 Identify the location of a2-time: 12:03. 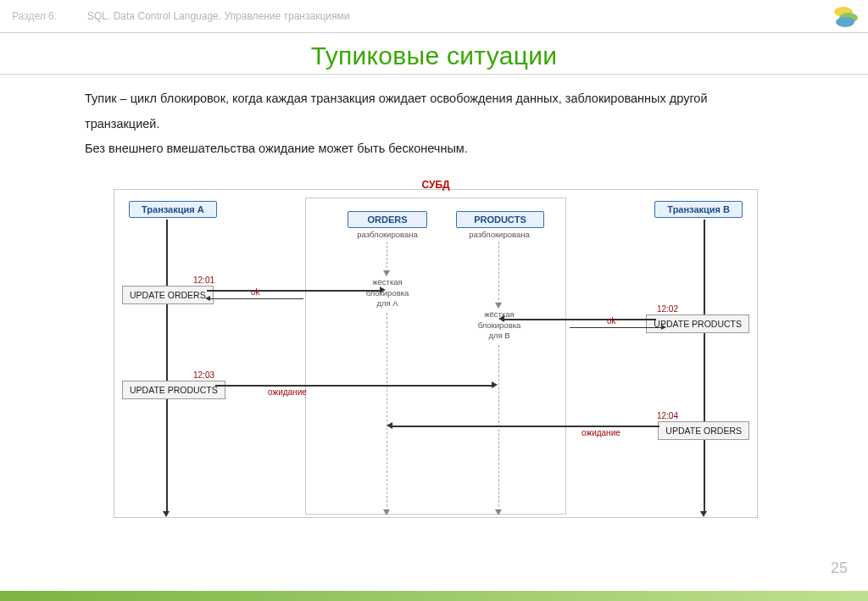
(203, 375).